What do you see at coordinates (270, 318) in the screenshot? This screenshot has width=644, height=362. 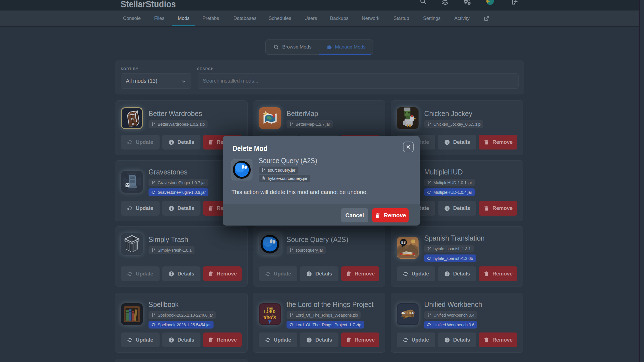 I see `svg-text: RINGS` at bounding box center [270, 318].